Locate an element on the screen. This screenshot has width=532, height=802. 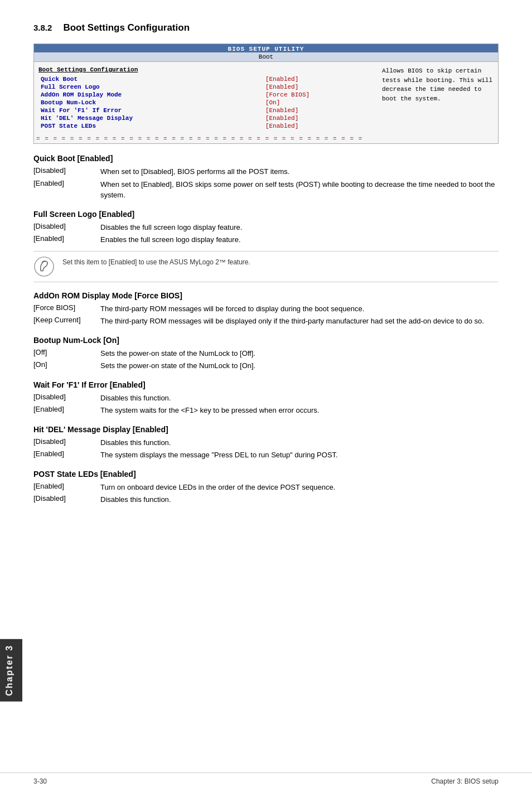
section-number: 3.8.2 is located at coordinates (42, 28).